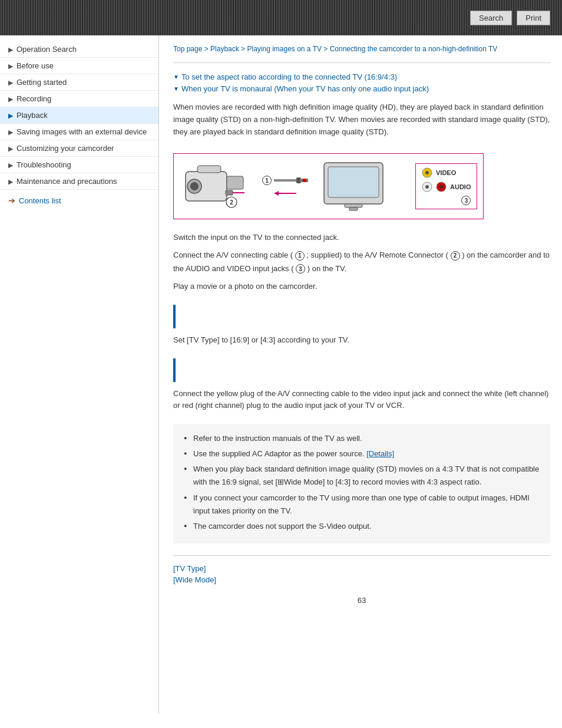 Image resolution: width=562 pixels, height=728 pixels. What do you see at coordinates (79, 50) in the screenshot?
I see `sidebar-item-operation-search: ▶ Operation Search` at bounding box center [79, 50].